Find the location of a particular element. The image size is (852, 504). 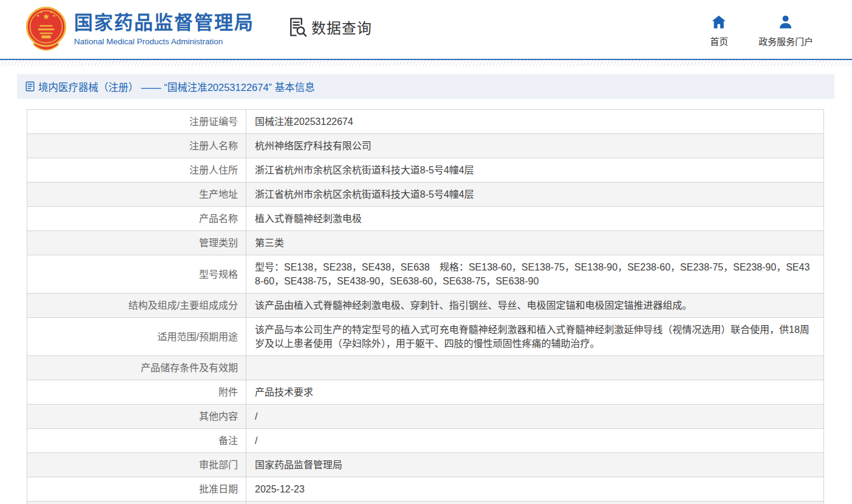

row-label: 产品名称 is located at coordinates (137, 219).